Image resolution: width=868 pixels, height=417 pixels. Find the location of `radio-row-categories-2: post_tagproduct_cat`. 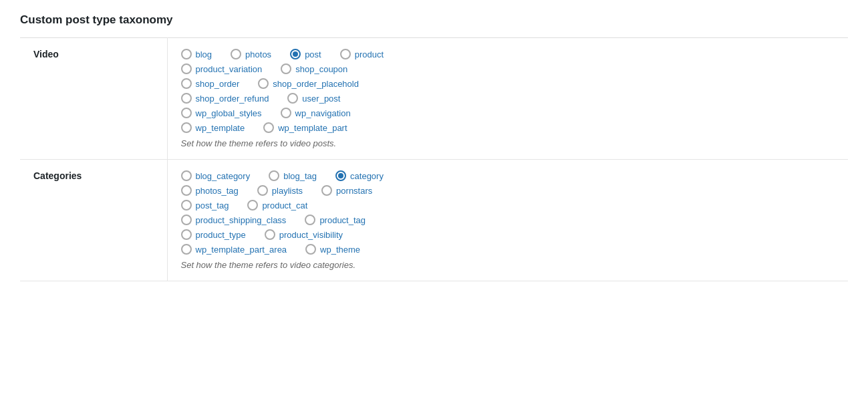

radio-row-categories-2: post_tagproduct_cat is located at coordinates (508, 205).